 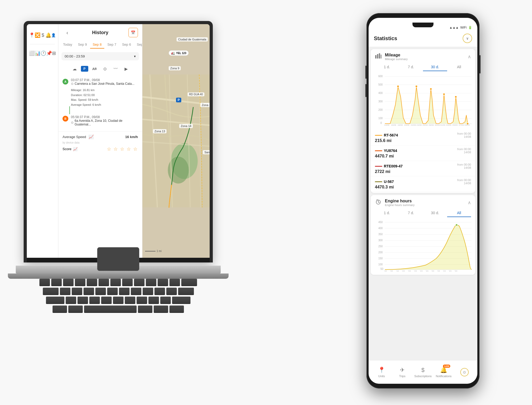 What do you see at coordinates (402, 372) in the screenshot?
I see `nav-trips: ✈ Trips` at bounding box center [402, 372].